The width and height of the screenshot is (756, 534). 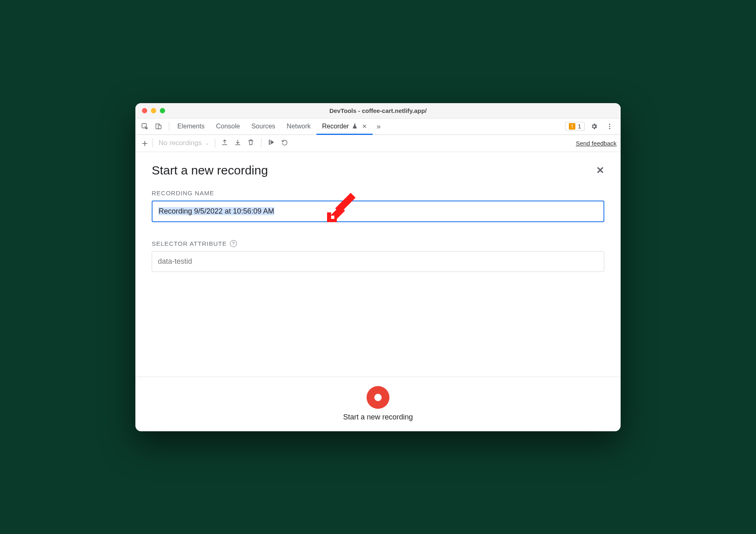 I want to click on minimize-window-button, so click(x=153, y=111).